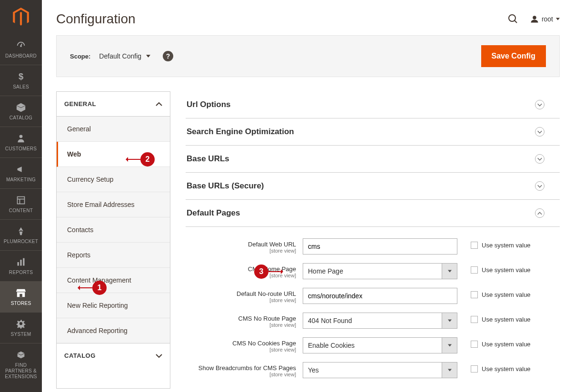 The width and height of the screenshot is (574, 392). What do you see at coordinates (21, 173) in the screenshot?
I see `sidebar-item-marketing: MARKETING` at bounding box center [21, 173].